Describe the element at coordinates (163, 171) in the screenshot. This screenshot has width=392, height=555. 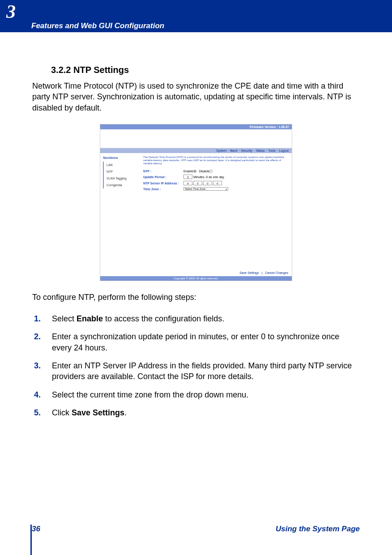
I see `ntp-label: NTP :` at that location.